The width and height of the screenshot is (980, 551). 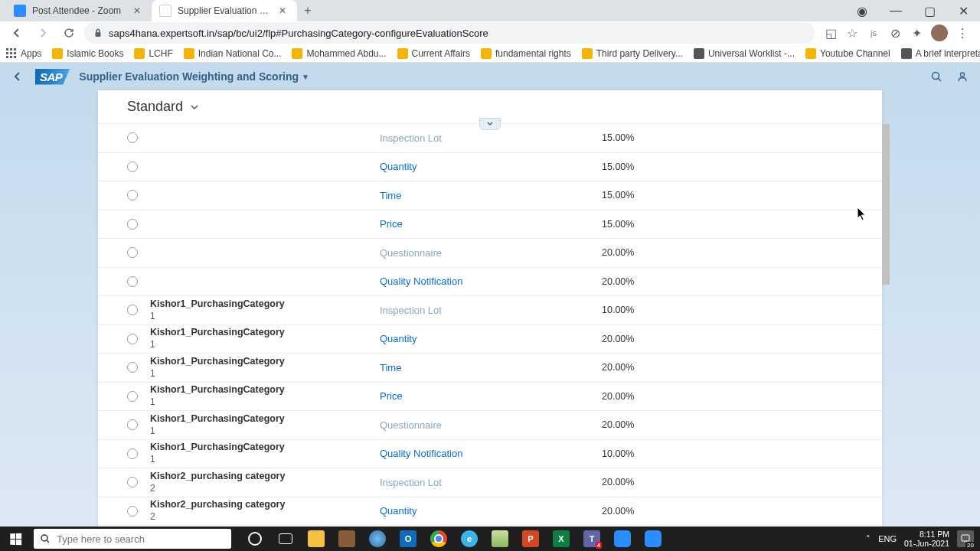 I want to click on start-button, so click(x=15, y=539).